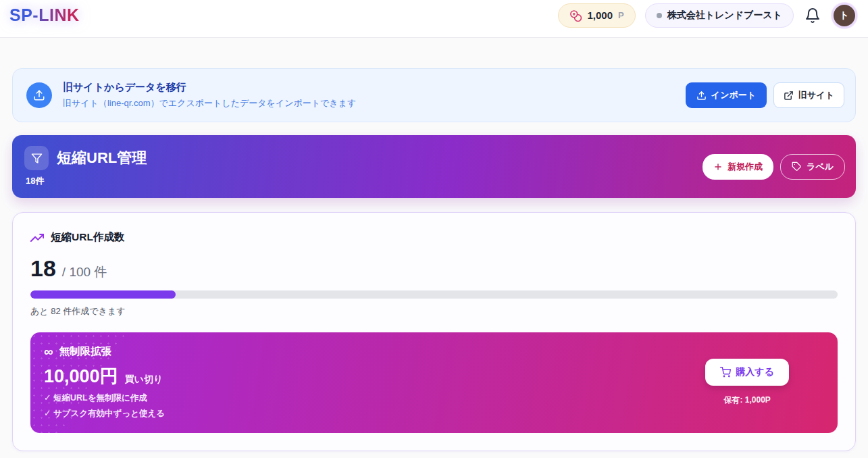  I want to click on promo-price-note: 買い切り, so click(145, 380).